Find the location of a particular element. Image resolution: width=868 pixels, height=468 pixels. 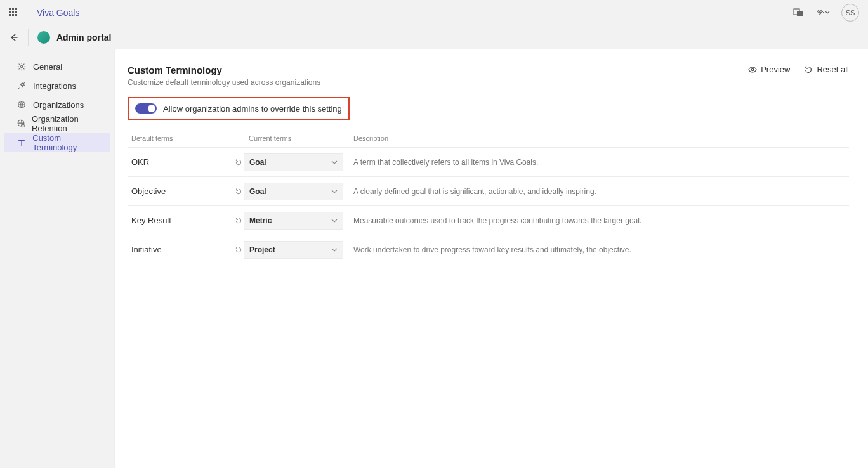

preview-button: Preview is located at coordinates (769, 70).